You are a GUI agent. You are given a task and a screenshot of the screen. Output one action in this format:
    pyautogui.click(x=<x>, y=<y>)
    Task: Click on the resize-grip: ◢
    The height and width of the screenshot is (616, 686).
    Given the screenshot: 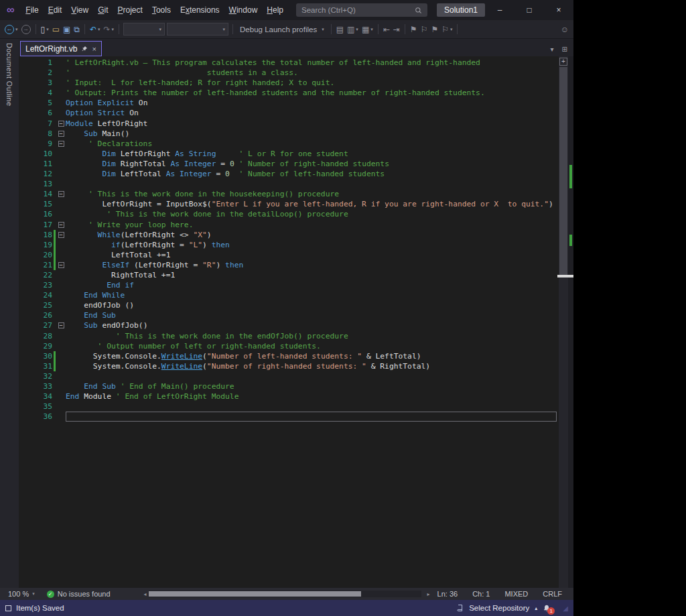 What is the action you would take?
    pyautogui.click(x=565, y=609)
    